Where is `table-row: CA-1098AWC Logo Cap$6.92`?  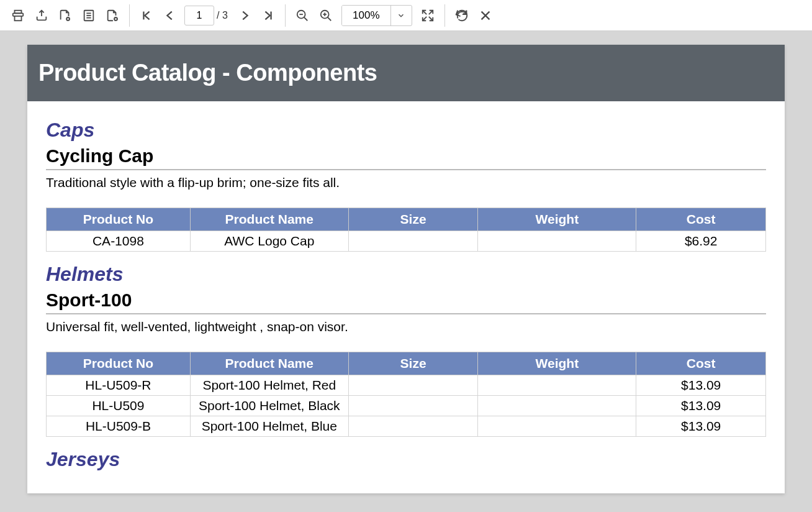
table-row: CA-1098AWC Logo Cap$6.92 is located at coordinates (406, 241).